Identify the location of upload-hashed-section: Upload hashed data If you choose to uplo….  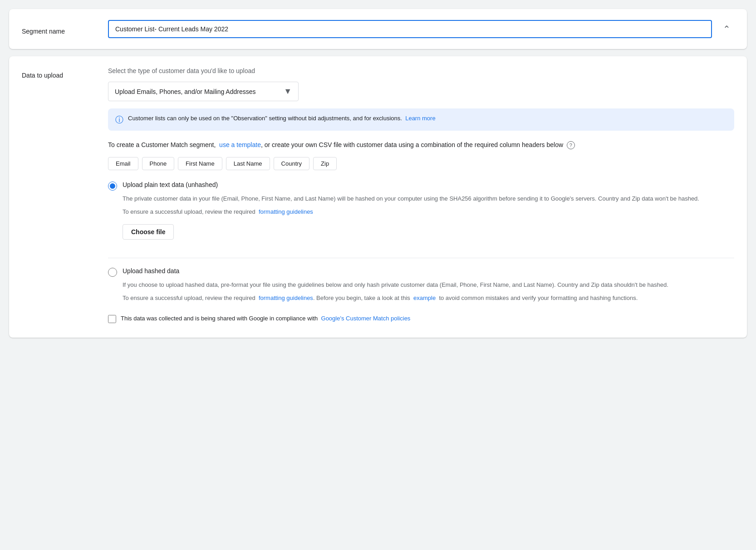
(421, 285).